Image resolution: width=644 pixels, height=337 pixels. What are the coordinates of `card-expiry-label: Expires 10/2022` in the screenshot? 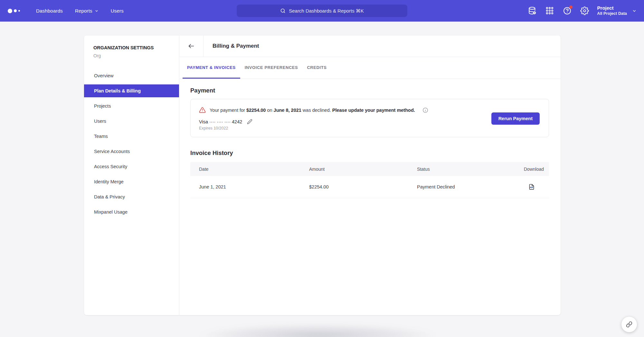 It's located at (345, 128).